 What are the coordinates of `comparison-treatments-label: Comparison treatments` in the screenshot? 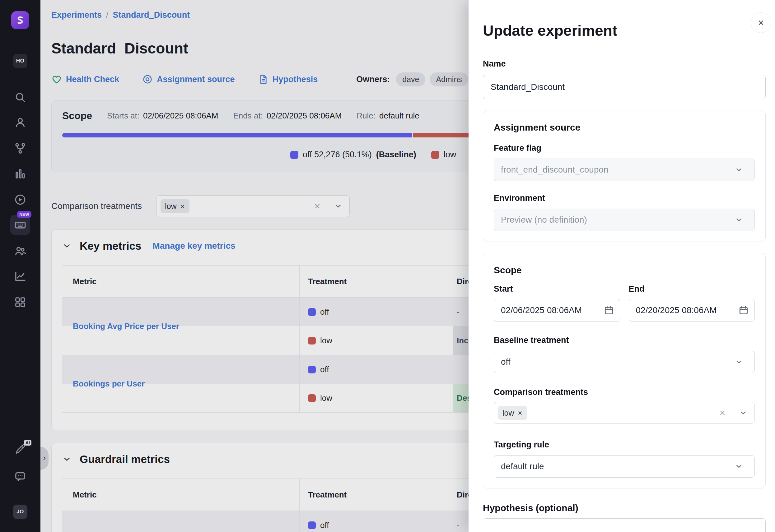 It's located at (624, 392).